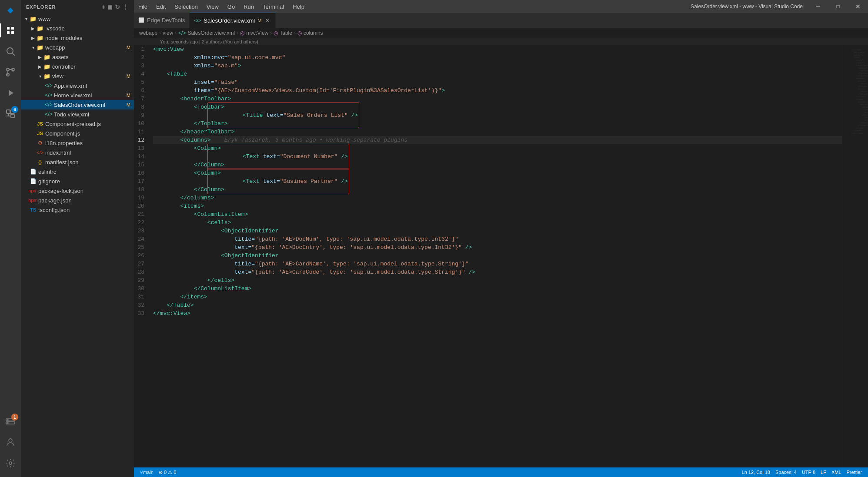 The height and width of the screenshot is (477, 868). What do you see at coordinates (77, 191) in the screenshot?
I see `tree-item-package-lock: npm package-lock.json` at bounding box center [77, 191].